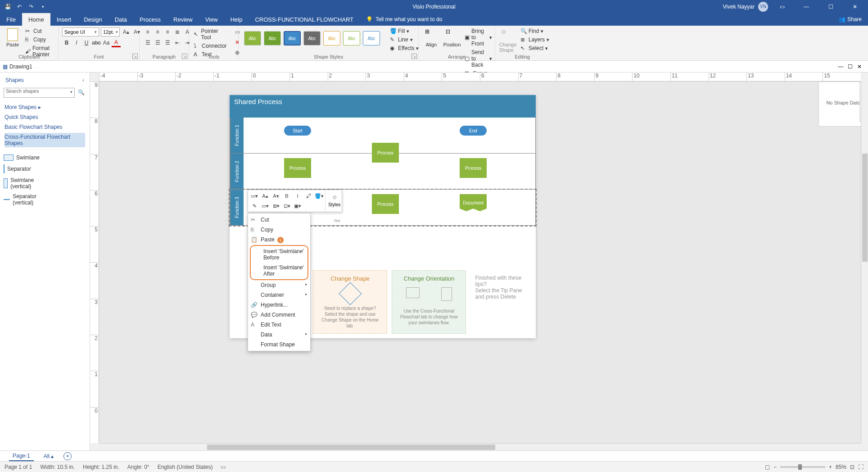  What do you see at coordinates (265, 206) in the screenshot?
I see `mini-fill2-icon: ▭▾` at bounding box center [265, 206].